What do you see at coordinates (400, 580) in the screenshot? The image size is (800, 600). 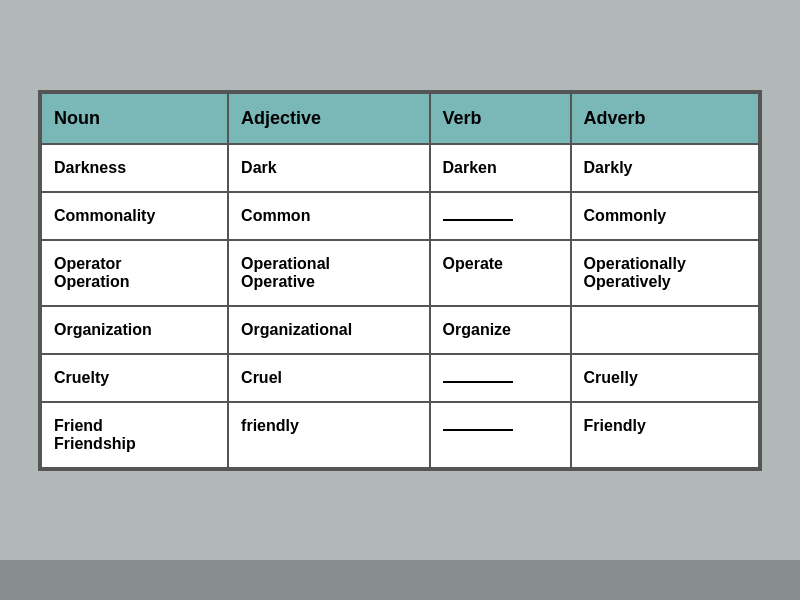 I see `bottom-bar` at bounding box center [400, 580].